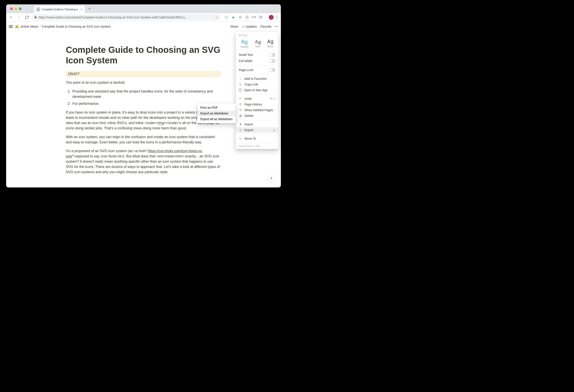 The height and width of the screenshot is (392, 574). Describe the element at coordinates (257, 35) in the screenshot. I see `style-header: STYLE` at that location.